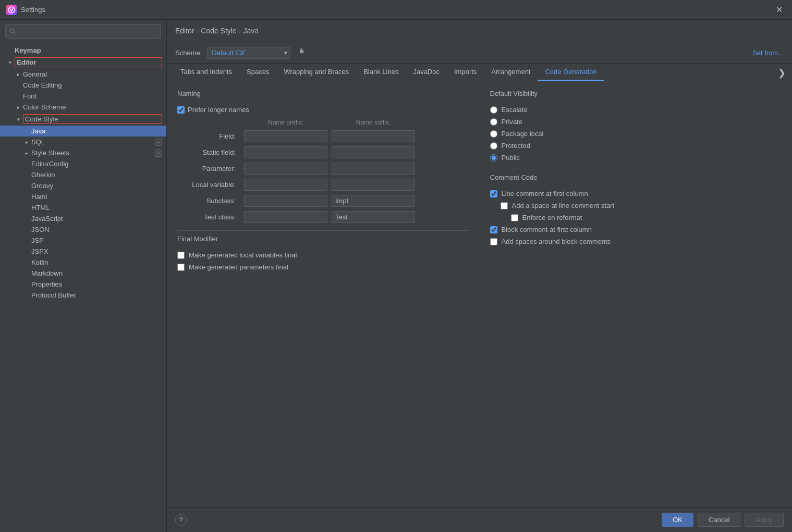 The height and width of the screenshot is (532, 792). What do you see at coordinates (302, 52) in the screenshot?
I see `gear-icon` at bounding box center [302, 52].